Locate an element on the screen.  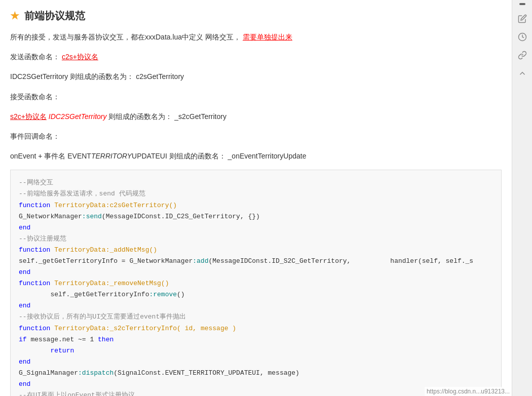
paragraph-3: IDC2SGetTerritory 则组成的函数名为： c2sGetTerrit… is located at coordinates (256, 77).